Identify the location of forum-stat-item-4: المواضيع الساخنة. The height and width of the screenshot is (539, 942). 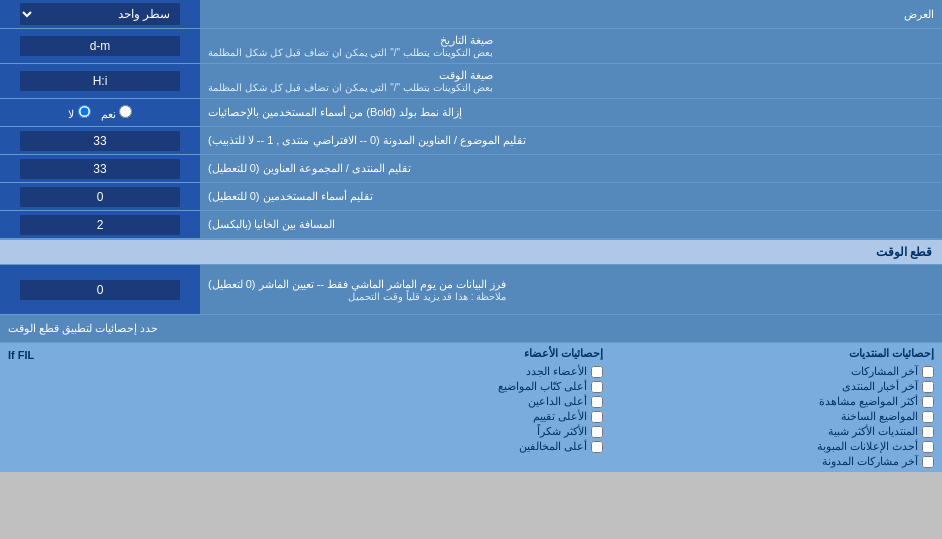
(768, 416).